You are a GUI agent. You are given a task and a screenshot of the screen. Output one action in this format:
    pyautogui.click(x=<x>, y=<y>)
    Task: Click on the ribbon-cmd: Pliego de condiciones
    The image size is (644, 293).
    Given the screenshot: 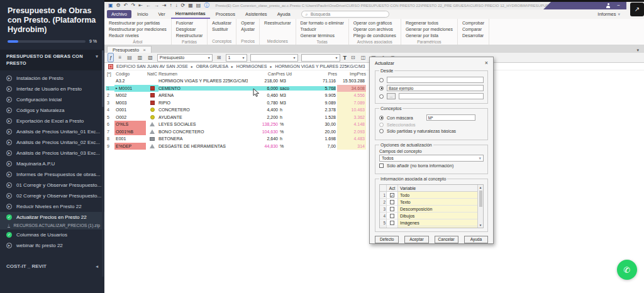 What is the action you would take?
    pyautogui.click(x=375, y=36)
    